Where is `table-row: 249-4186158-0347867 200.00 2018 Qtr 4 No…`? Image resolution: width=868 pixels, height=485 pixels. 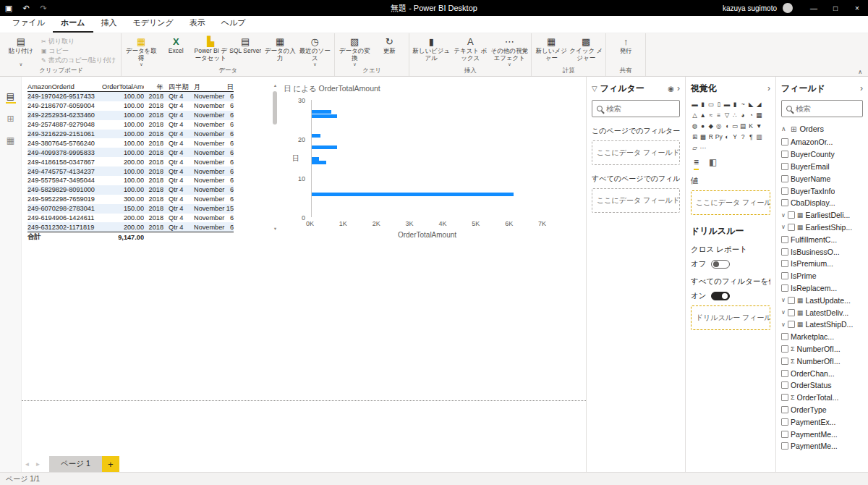
table-row: 249-4186158-0347867 200.00 2018 Qtr 4 No… is located at coordinates (130, 162).